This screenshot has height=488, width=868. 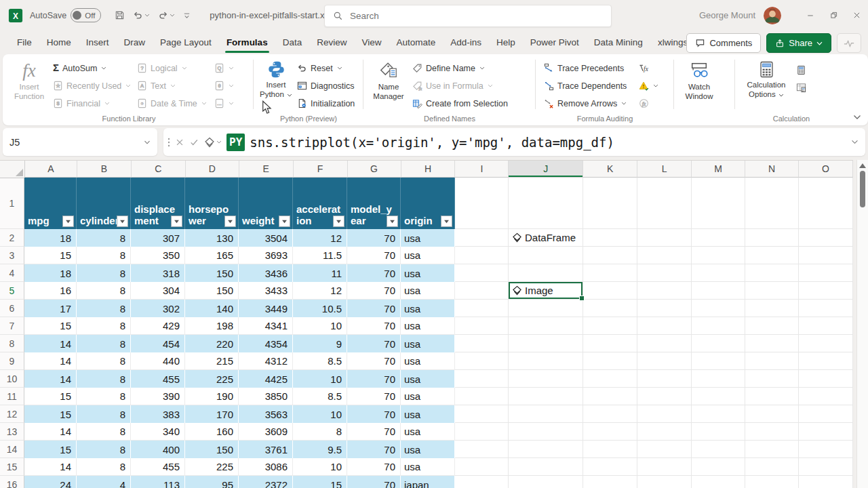 I want to click on date-time-button: ◔Date & Time, so click(x=172, y=103).